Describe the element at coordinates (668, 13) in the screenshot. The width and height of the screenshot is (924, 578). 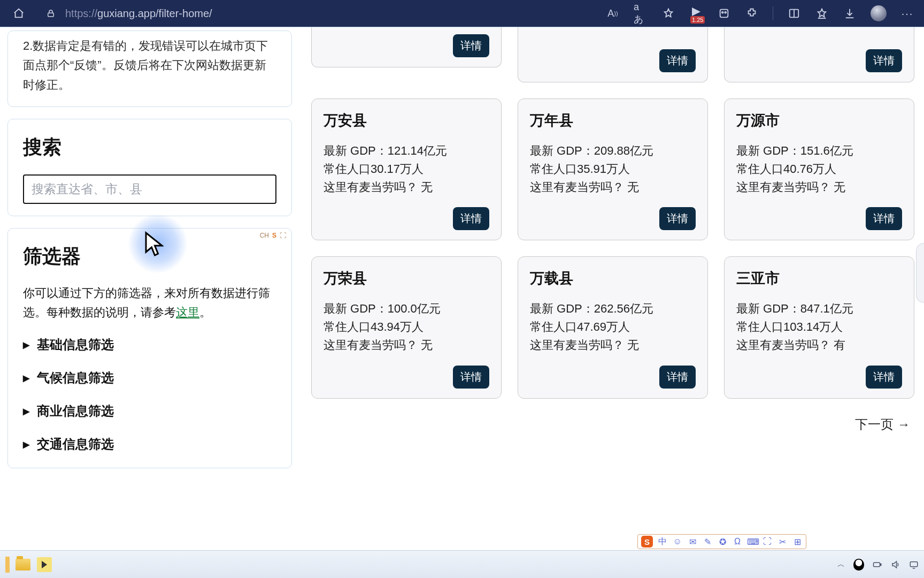
I see `favorite-star-icon` at that location.